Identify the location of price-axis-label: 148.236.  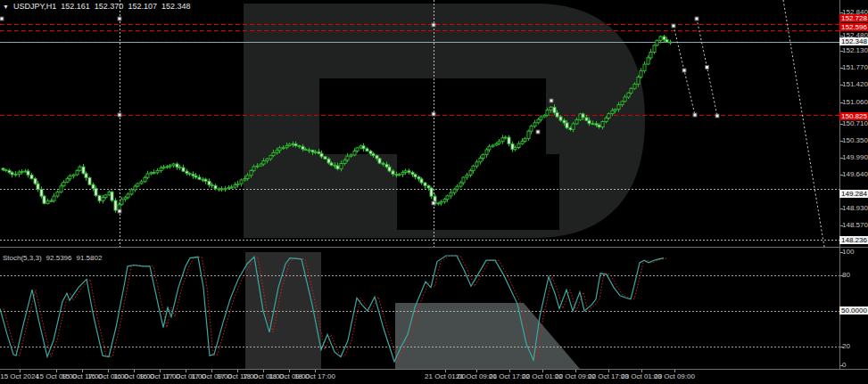
(854, 241).